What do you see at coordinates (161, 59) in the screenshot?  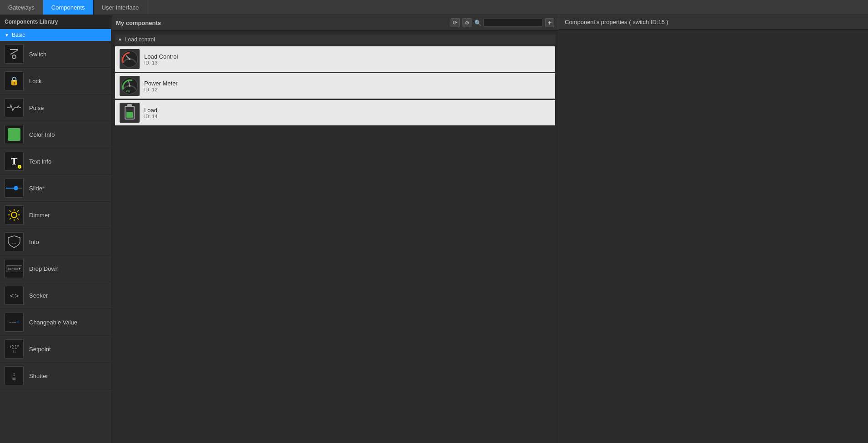 I see `load-control-info: Load Control ID: 13` at bounding box center [161, 59].